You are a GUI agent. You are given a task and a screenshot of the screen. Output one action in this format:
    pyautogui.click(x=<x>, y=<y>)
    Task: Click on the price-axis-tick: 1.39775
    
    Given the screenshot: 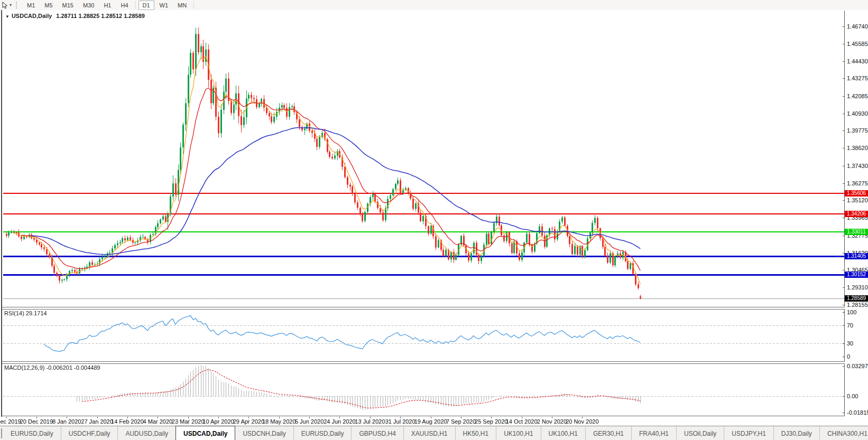 What is the action you would take?
    pyautogui.click(x=857, y=130)
    